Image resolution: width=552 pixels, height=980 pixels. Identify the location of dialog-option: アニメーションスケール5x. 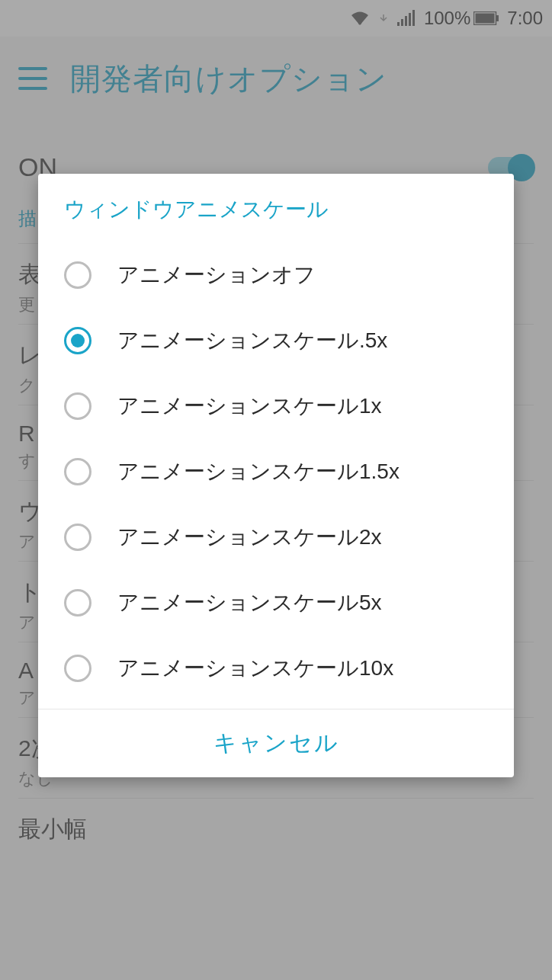
(276, 603).